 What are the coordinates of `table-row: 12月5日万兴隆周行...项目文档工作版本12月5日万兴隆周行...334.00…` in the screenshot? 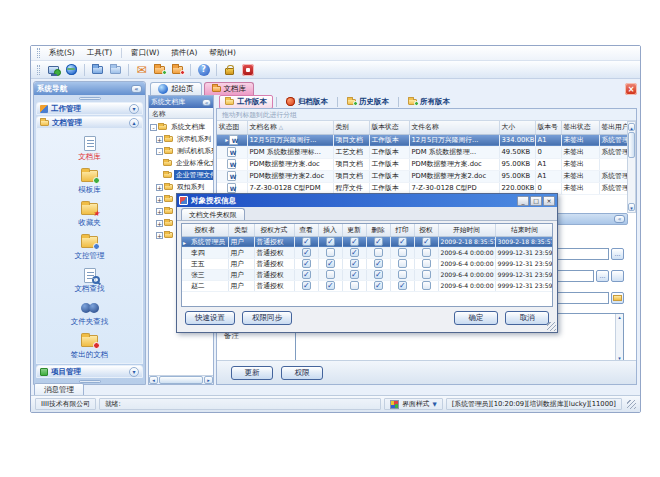 It's located at (422, 140).